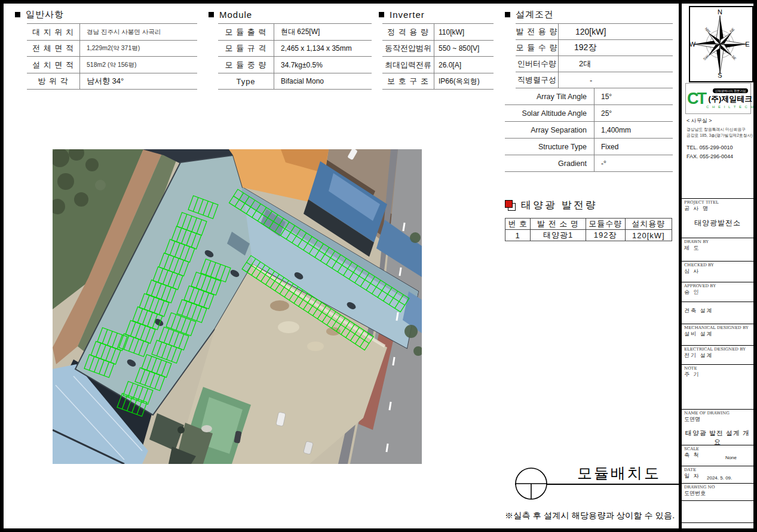  Describe the element at coordinates (295, 56) in the screenshot. I see `module-table: 모 듈 출 력현대 625[W] 모 듈 규 격2,465 x 1,134 x …` at that location.